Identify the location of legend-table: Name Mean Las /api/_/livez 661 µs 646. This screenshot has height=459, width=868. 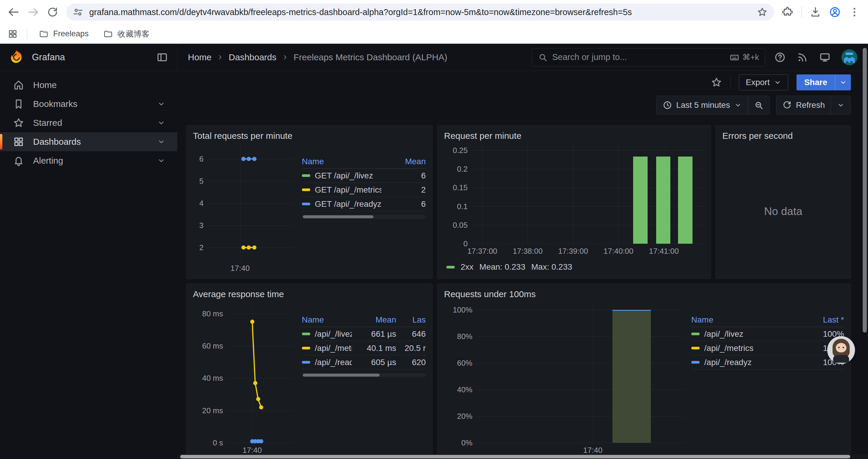
(360, 381).